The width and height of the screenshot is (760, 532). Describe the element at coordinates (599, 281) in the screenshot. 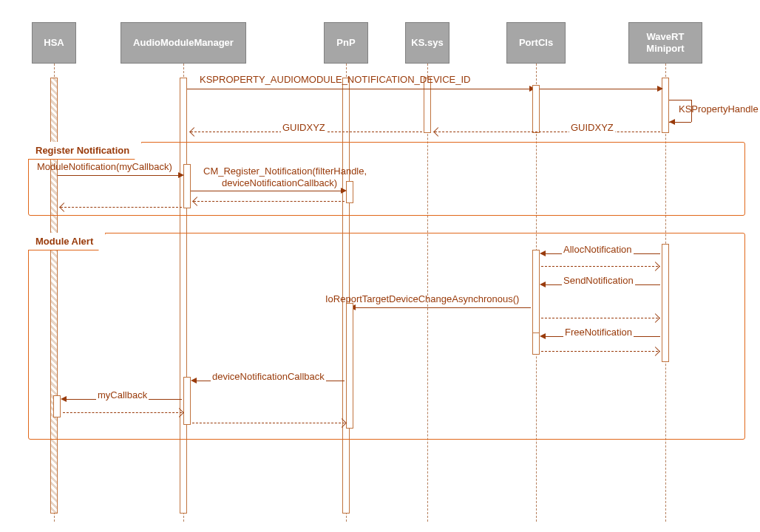

I see `message-label: SendNotification` at that location.